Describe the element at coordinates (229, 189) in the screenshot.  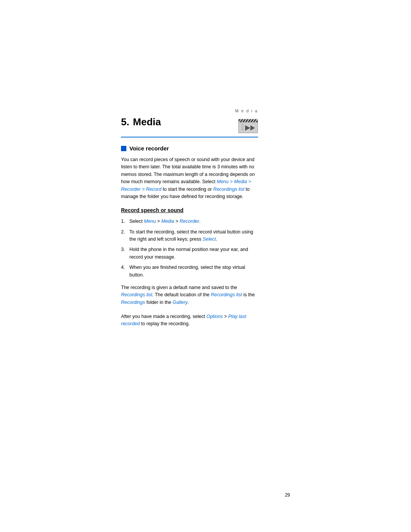
I see `recordings-list-link: Recordings list` at that location.